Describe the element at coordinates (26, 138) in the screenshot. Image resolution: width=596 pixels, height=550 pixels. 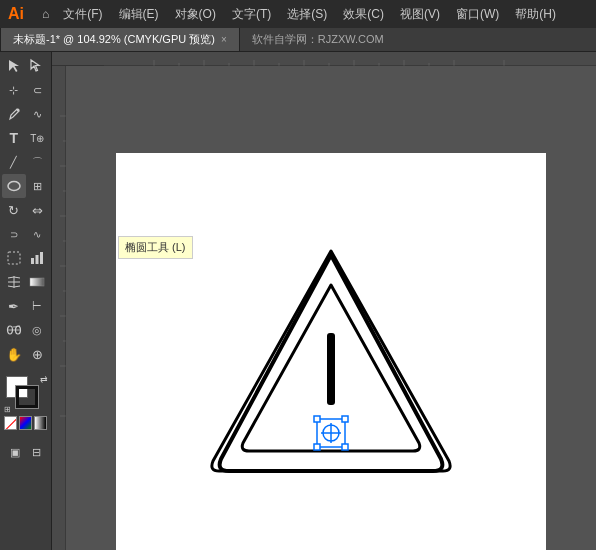
I see `tool-group-type: T T⊕` at that location.